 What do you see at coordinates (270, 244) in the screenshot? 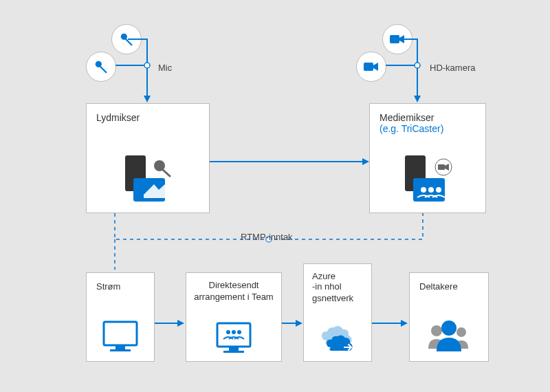
I see `dashed-rtmp-line` at bounding box center [270, 244].